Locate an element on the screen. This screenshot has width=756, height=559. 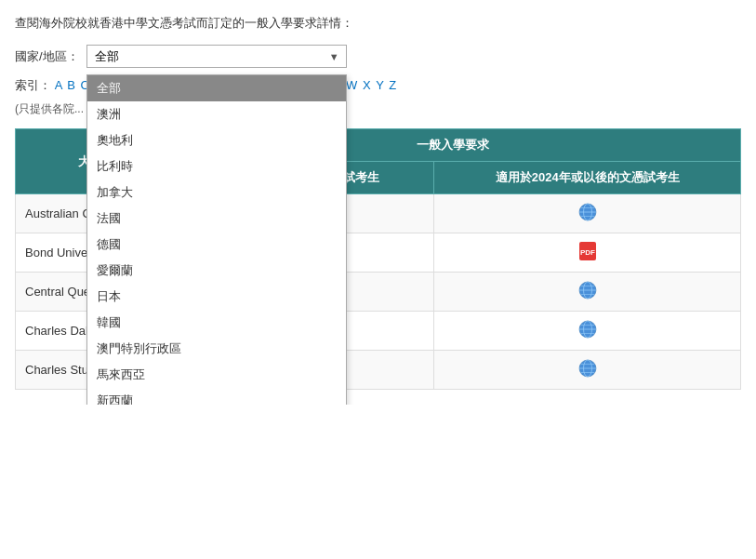
dropdown-item: 比利時 is located at coordinates (217, 166).